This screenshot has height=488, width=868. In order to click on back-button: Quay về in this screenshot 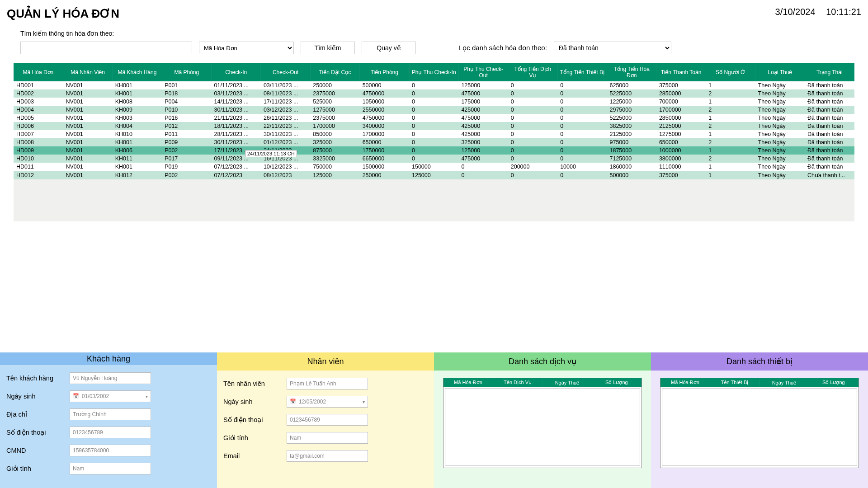, I will do `click(389, 48)`.